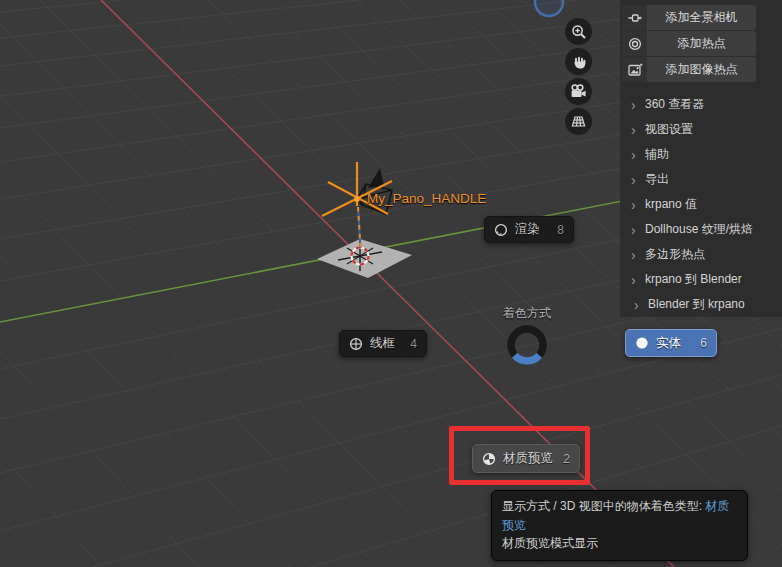 The width and height of the screenshot is (782, 567). What do you see at coordinates (696, 304) in the screenshot?
I see `section-label: Blender 到 krpano` at bounding box center [696, 304].